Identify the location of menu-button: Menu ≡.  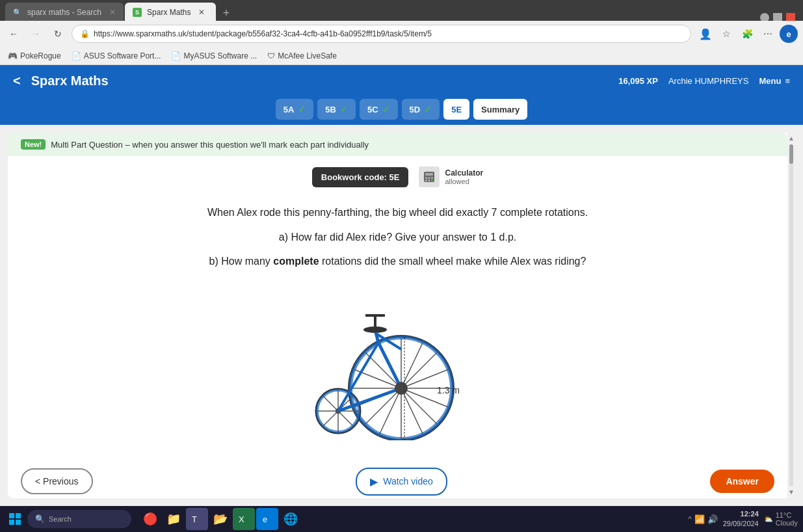
(774, 81).